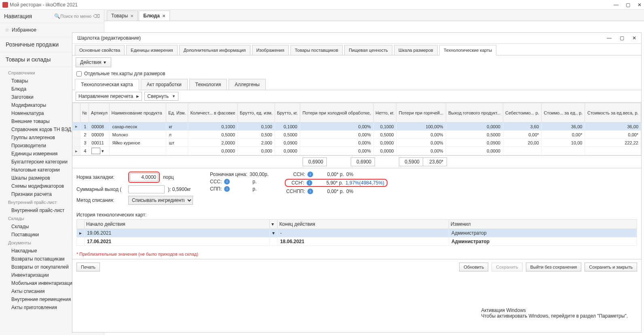  What do you see at coordinates (468, 50) in the screenshot?
I see `ptab-techcards: Технологические карты` at bounding box center [468, 50].